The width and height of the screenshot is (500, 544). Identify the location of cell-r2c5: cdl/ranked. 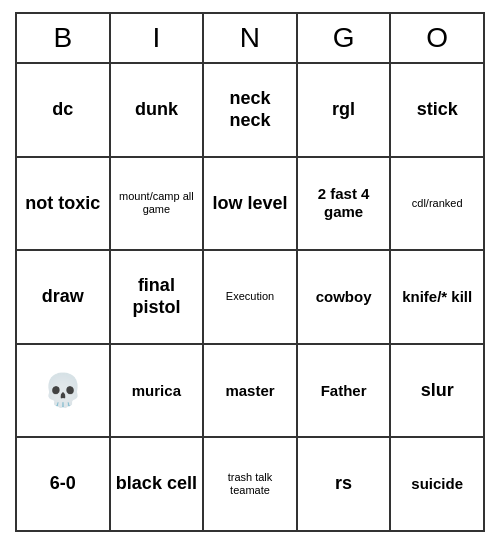
(437, 204).